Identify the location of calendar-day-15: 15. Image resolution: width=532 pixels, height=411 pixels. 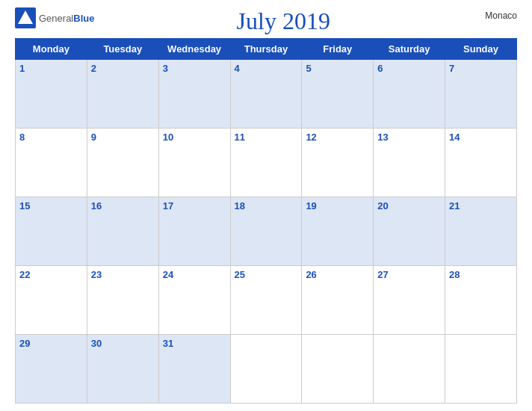
(52, 232).